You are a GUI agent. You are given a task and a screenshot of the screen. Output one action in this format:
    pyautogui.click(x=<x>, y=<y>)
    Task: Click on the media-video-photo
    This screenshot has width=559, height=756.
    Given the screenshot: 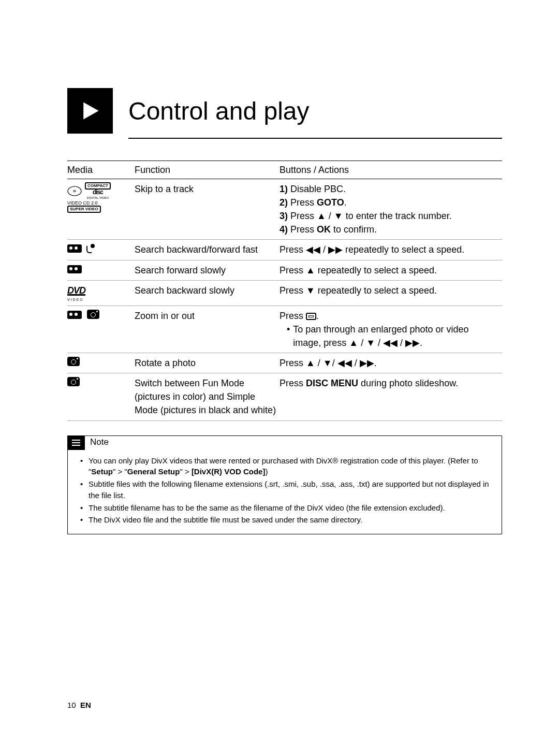 What is the action you would take?
    pyautogui.click(x=101, y=329)
    